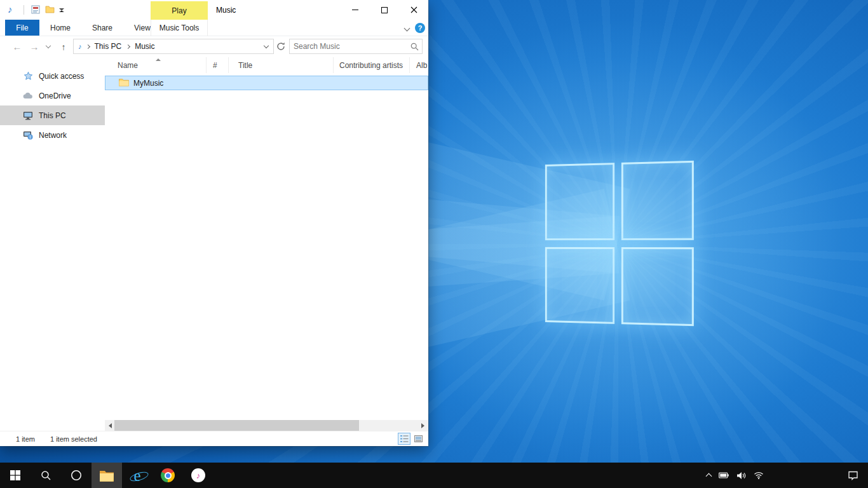  I want to click on file-name: MyMusic, so click(149, 83).